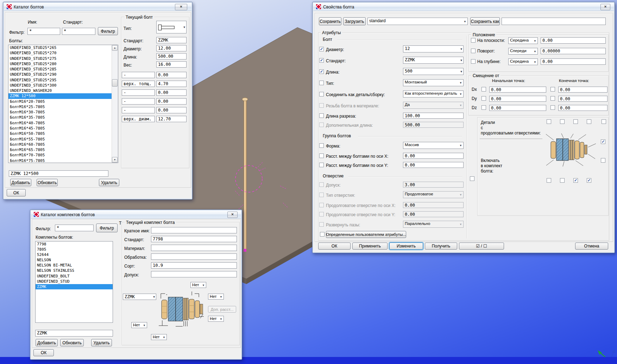 The width and height of the screenshot is (617, 364). I want to click on panel-corner-checkbox, so click(472, 179).